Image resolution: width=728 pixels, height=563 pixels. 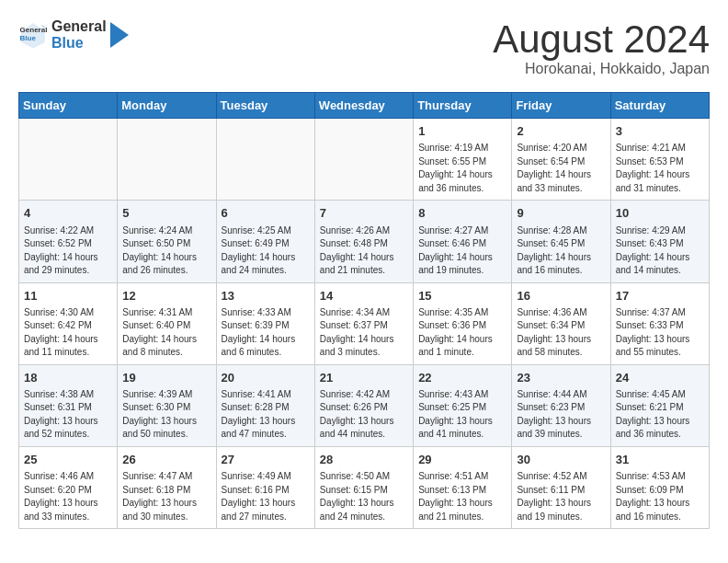 What do you see at coordinates (166, 415) in the screenshot?
I see `day-info: Sunrise: 4:39 AM Sunset: 6:30 PM Dayligh…` at bounding box center [166, 415].